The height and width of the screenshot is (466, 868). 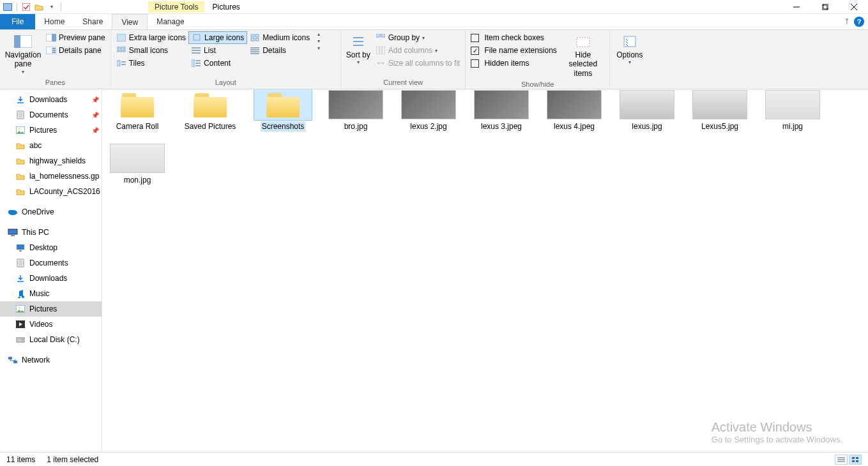 What do you see at coordinates (51, 212) in the screenshot?
I see `nav-onedrive: OneDrive` at bounding box center [51, 212].